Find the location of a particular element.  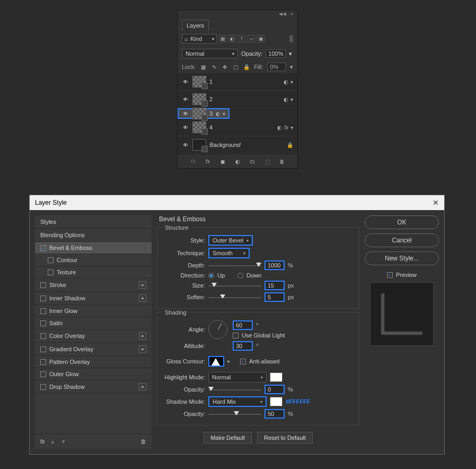

layer-row: 👁 1 ◐▾ is located at coordinates (237, 82).